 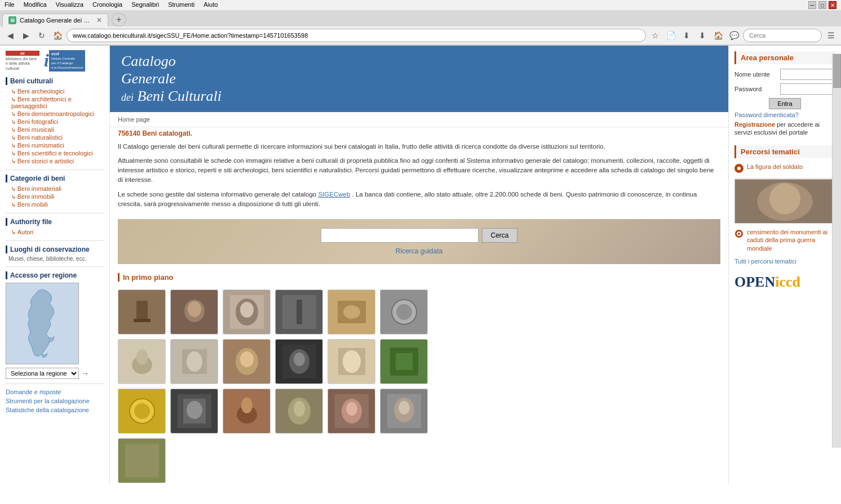 I want to click on region-arrow-icon: →, so click(x=85, y=373).